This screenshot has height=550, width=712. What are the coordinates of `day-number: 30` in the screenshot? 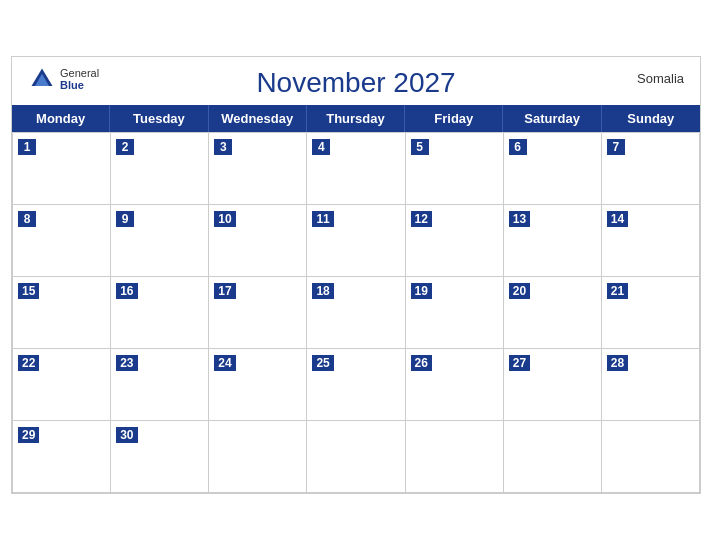 It's located at (126, 435).